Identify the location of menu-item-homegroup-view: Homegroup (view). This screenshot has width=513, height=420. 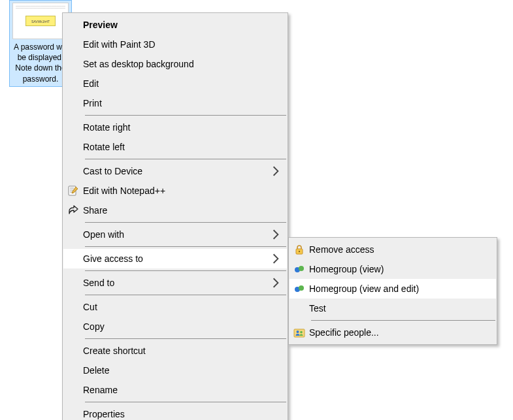
(393, 269).